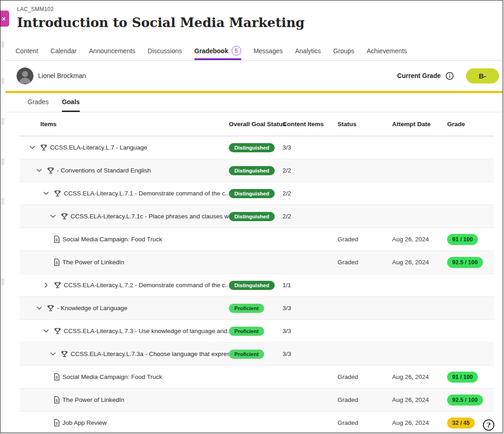  Describe the element at coordinates (146, 331) in the screenshot. I see `goal-label: CCSS.ELA-Literacy.L.7.3 - Use knowledge …` at that location.